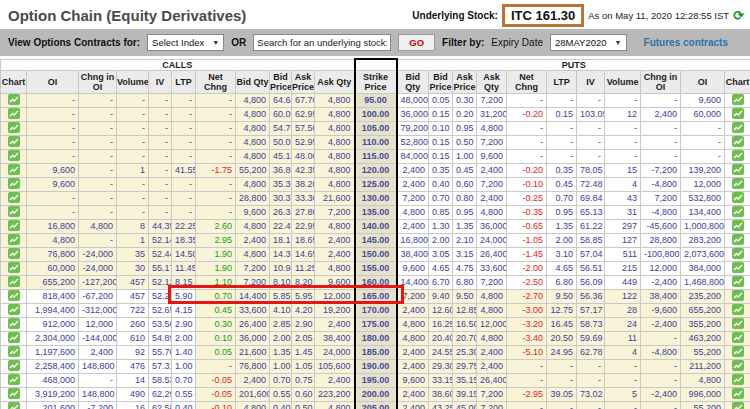 This screenshot has width=750, height=409. I want to click on put-oi: 655,200, so click(703, 310).